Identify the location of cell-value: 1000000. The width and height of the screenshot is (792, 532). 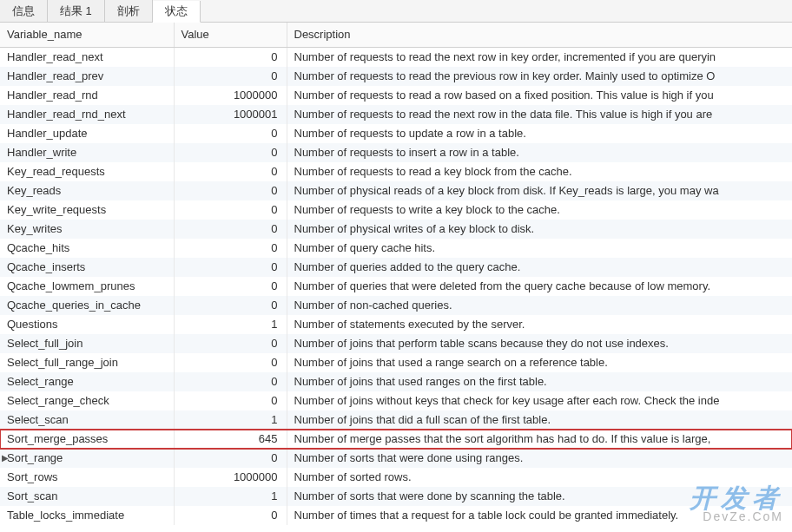
(230, 477).